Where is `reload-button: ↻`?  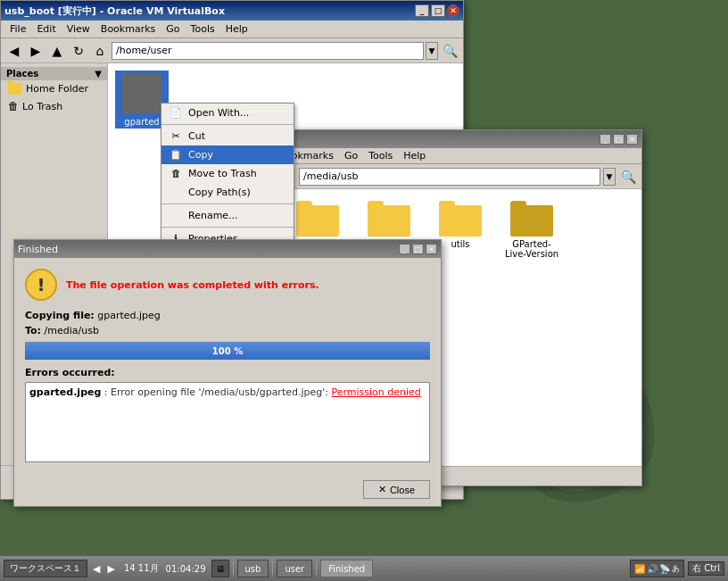
reload-button: ↻ is located at coordinates (79, 51).